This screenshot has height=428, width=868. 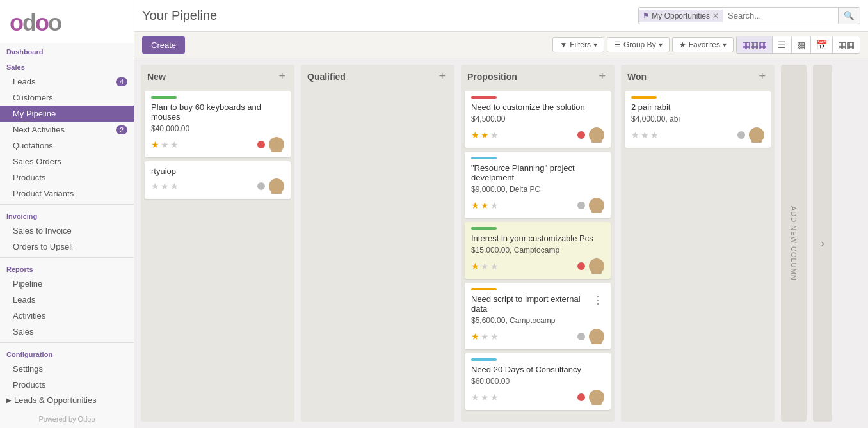 I want to click on kanban-card-8: 2 pair rabit $4,000.00, abi ★ ★ ★, so click(x=698, y=119).